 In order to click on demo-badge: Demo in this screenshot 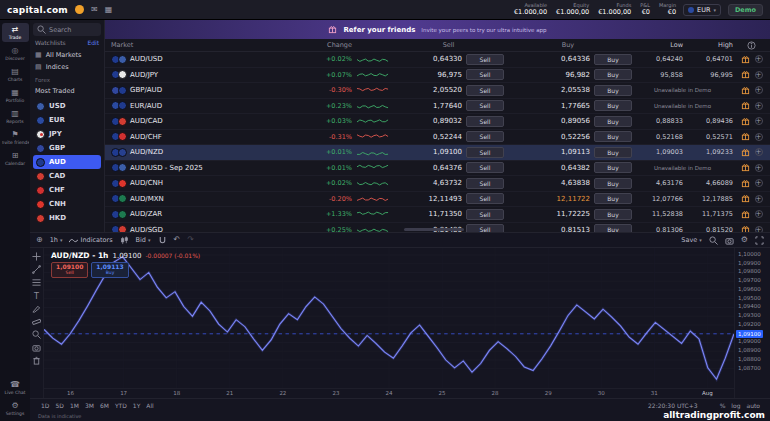, I will do `click(746, 10)`.